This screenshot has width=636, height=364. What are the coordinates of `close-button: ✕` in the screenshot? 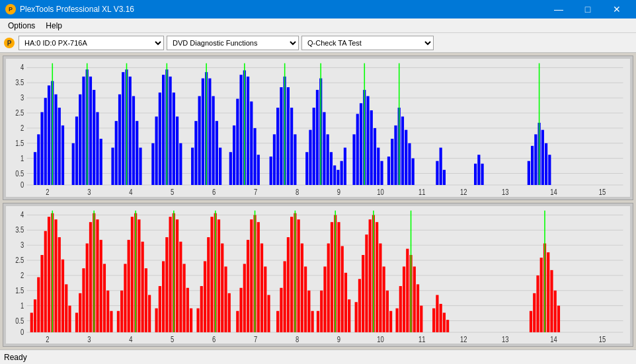 It's located at (617, 9).